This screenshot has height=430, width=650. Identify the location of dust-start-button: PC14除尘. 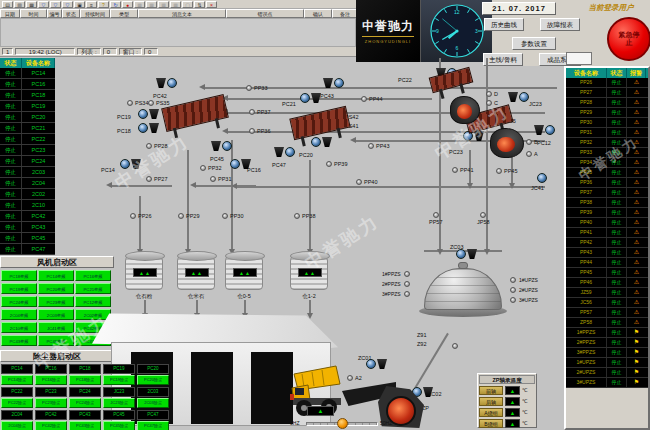
(17, 380).